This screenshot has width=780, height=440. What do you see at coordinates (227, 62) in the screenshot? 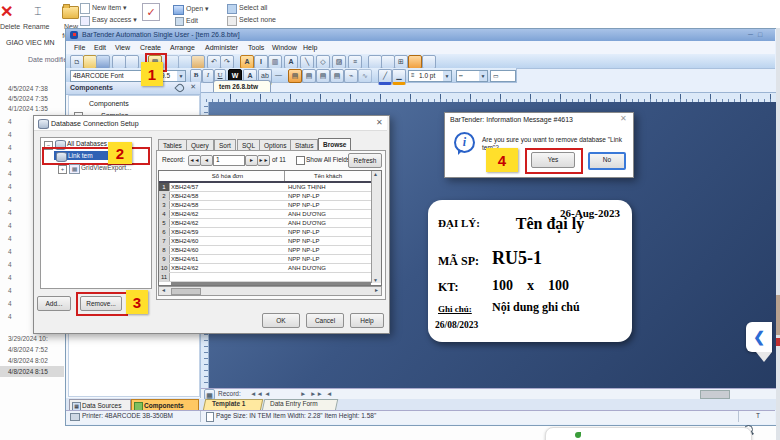
I see `redo-icon: ↷` at bounding box center [227, 62].